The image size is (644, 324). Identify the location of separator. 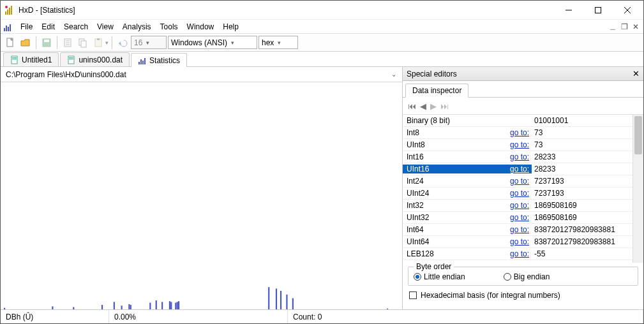
(57, 43).